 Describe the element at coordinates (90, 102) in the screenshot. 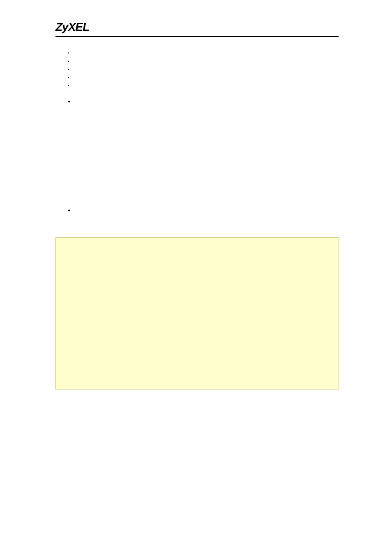

I see `howitworks-title: How it works` at that location.